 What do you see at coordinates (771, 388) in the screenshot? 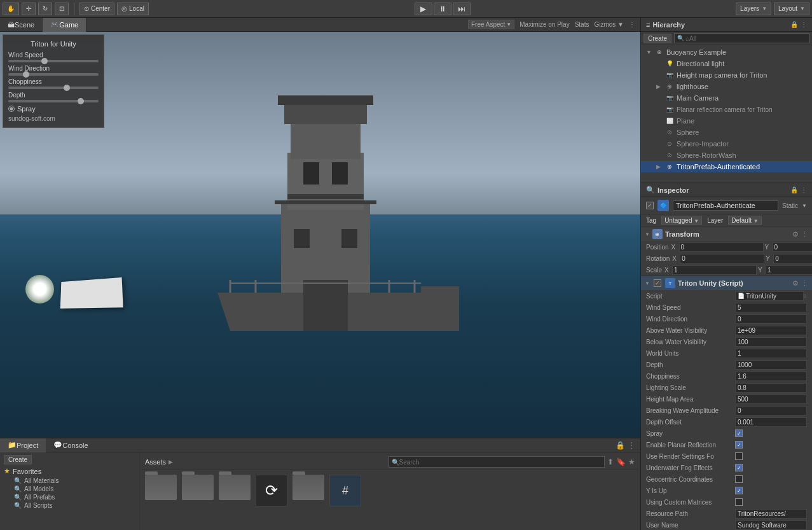
I see `lighting-scale-prop-value: 0.8` at bounding box center [771, 388].